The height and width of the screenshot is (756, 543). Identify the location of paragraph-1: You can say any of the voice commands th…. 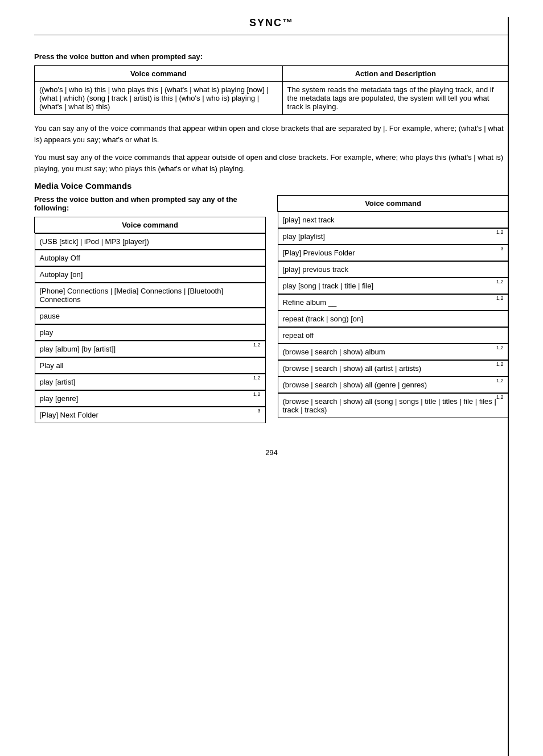
(272, 134).